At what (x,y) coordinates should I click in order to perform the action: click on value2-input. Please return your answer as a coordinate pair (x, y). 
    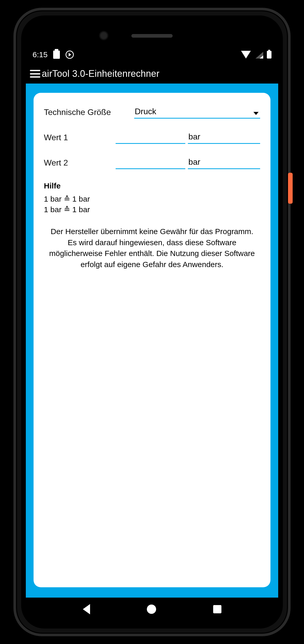
    Looking at the image, I should click on (150, 163).